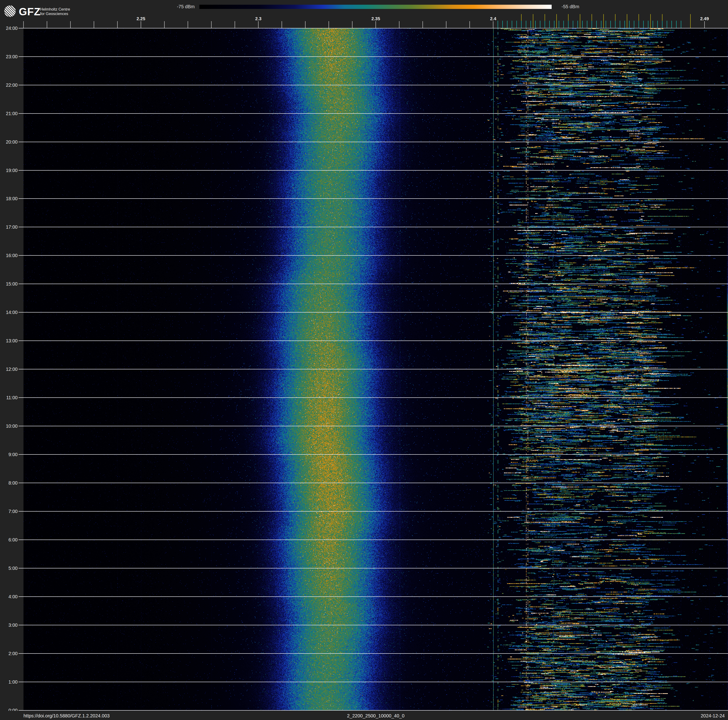 The image size is (728, 720). I want to click on dataset-id: 2_2200_2500_10000_40_0, so click(376, 715).